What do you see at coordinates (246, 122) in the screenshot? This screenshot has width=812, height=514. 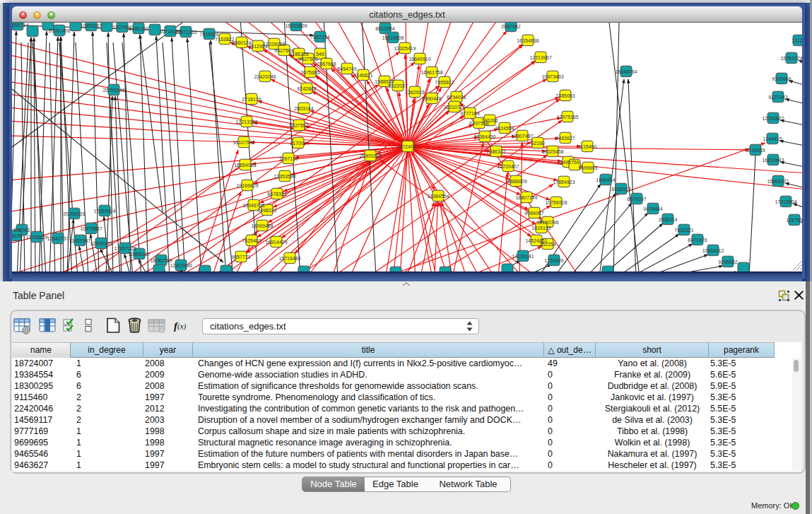 I see `svg-text: 12213369` at bounding box center [246, 122].